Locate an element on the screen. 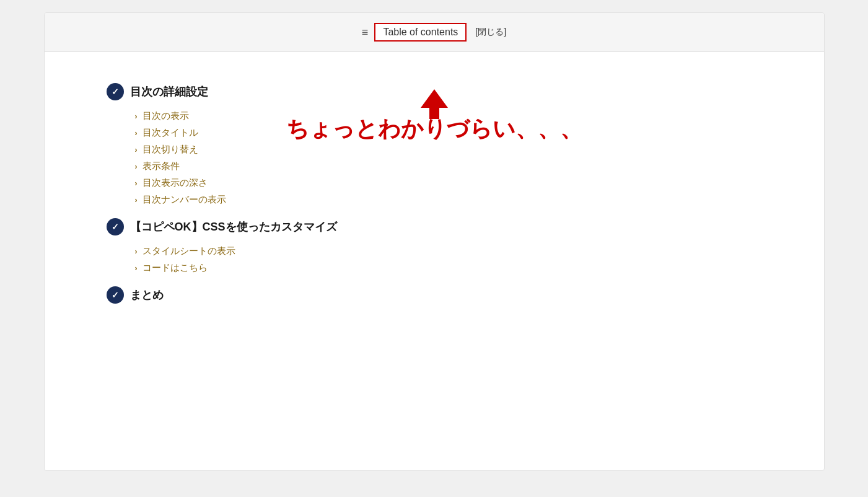 The image size is (868, 497). section-1-label: 目次の詳細設定 is located at coordinates (169, 92).